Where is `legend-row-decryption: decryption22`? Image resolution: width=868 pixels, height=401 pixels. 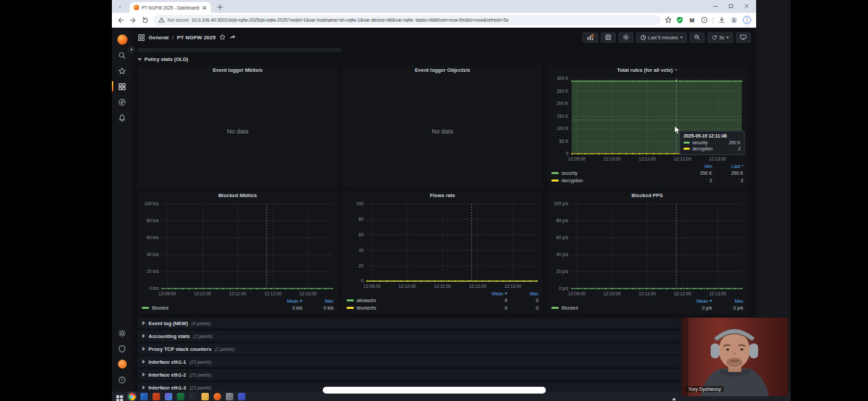 legend-row-decryption: decryption22 is located at coordinates (647, 180).